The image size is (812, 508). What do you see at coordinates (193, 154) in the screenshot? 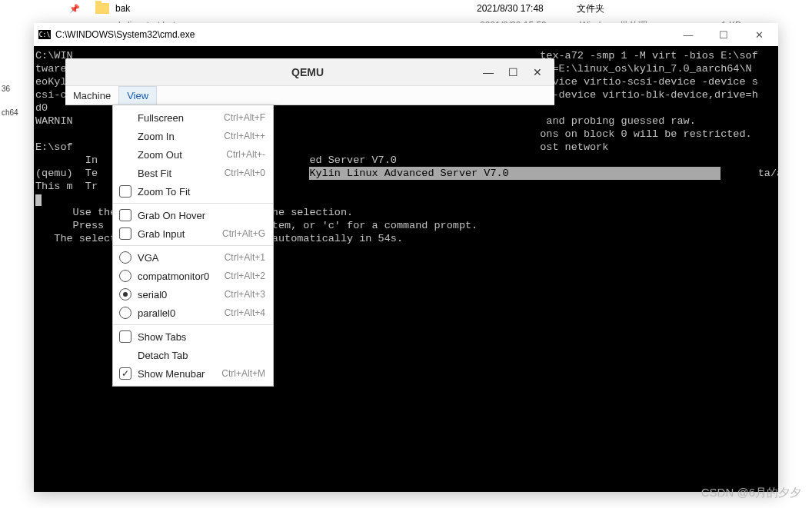
I see `menu-item-zoom-out: Zoom OutCtrl+Alt+-` at bounding box center [193, 154].